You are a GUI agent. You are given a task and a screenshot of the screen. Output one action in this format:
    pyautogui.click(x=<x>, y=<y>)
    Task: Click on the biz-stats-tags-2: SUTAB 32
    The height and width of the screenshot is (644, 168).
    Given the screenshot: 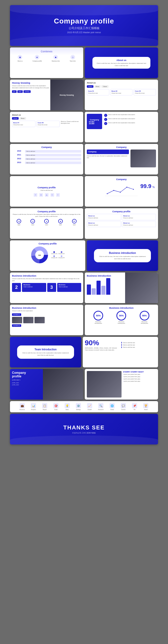 What is the action you would take?
    pyautogui.click(x=46, y=326)
    